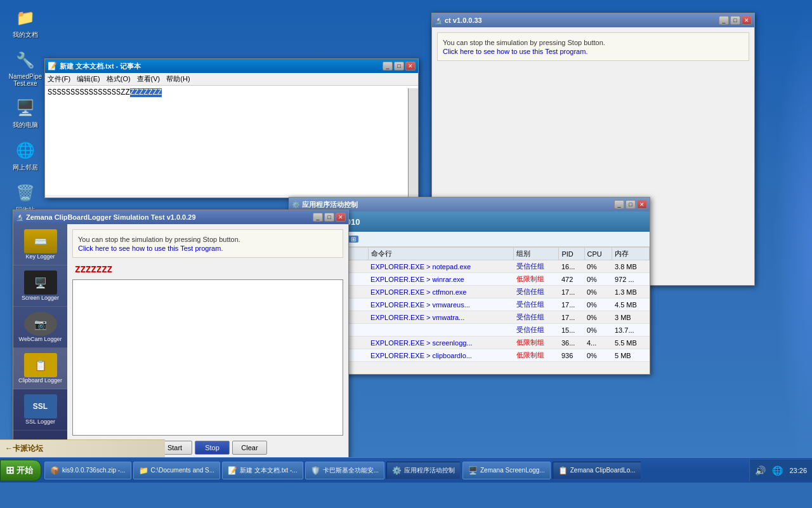 This screenshot has height=508, width=812. Describe the element at coordinates (572, 330) in the screenshot. I see `cell-pid: 15...` at that location.